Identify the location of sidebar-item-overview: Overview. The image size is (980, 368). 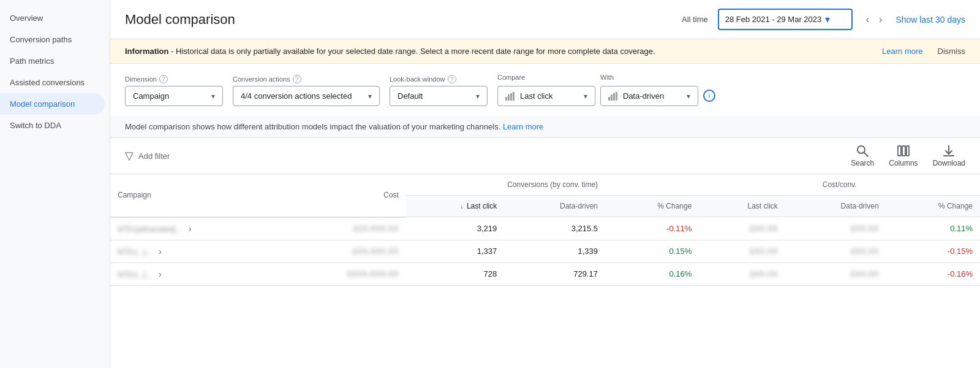
(53, 18).